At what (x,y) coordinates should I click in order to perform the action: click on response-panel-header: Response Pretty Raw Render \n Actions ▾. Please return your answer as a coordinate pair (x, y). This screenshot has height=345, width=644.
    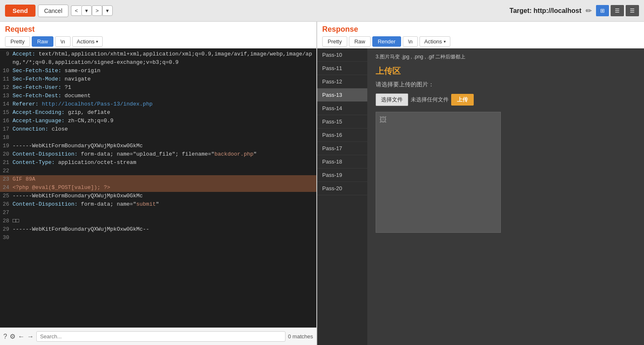
    Looking at the image, I should click on (481, 35).